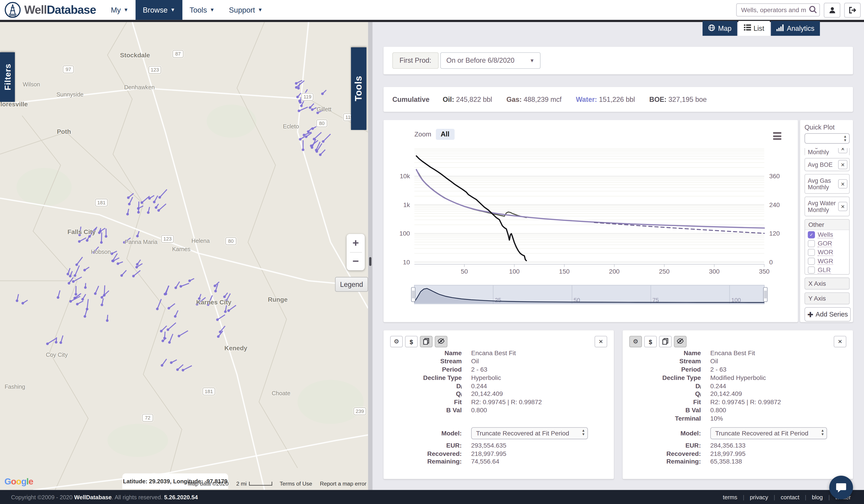 Image resolution: width=864 pixels, height=504 pixels. What do you see at coordinates (296, 484) in the screenshot?
I see `terms-of-use-link: Terms of Use` at bounding box center [296, 484].